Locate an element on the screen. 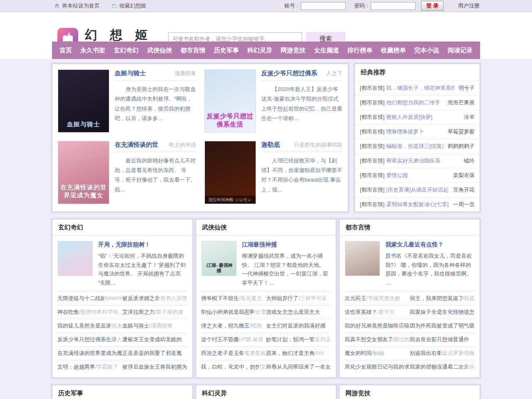 The width and height of the screenshot is (532, 399). book-link-title: 艾泽拉斯之力 is located at coordinates (138, 312).